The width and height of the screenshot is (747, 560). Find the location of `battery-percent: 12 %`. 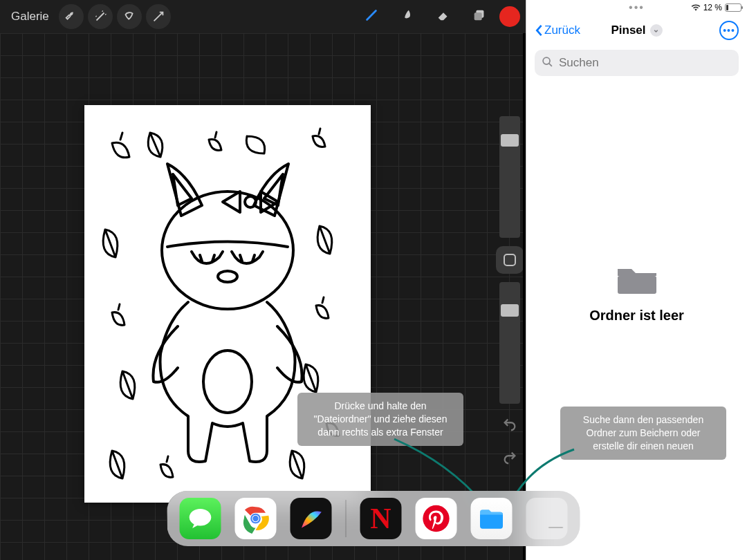

battery-percent: 12 % is located at coordinates (712, 8).